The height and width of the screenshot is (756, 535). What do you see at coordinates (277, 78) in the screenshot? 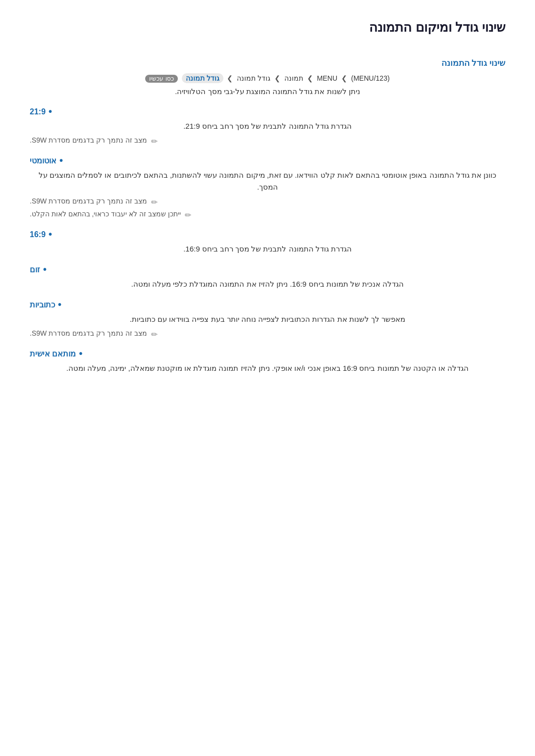
I see `breadcrumb-sep-3: ❯` at bounding box center [277, 78].